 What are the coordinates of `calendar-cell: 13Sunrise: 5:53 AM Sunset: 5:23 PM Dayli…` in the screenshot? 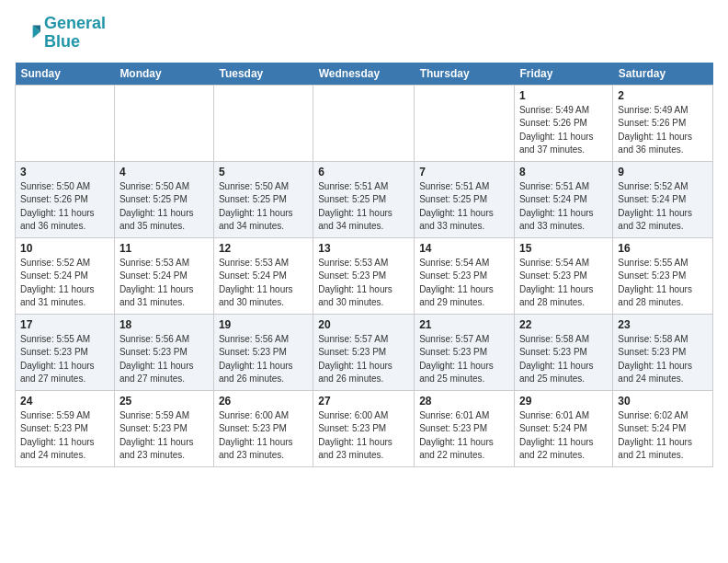 It's located at (364, 276).